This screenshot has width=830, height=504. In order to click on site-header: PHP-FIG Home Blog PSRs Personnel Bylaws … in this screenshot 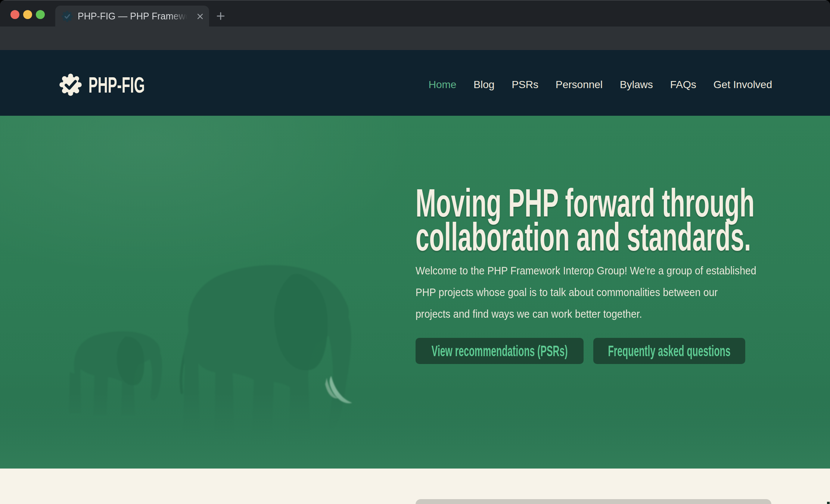, I will do `click(415, 83)`.